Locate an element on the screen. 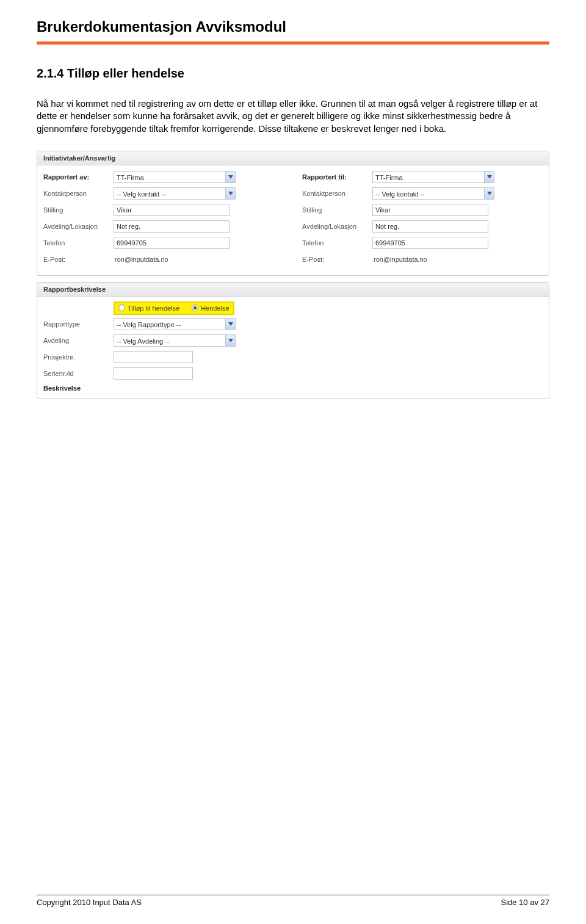  radio-tillop: Tilløp til hendelse is located at coordinates (149, 308).